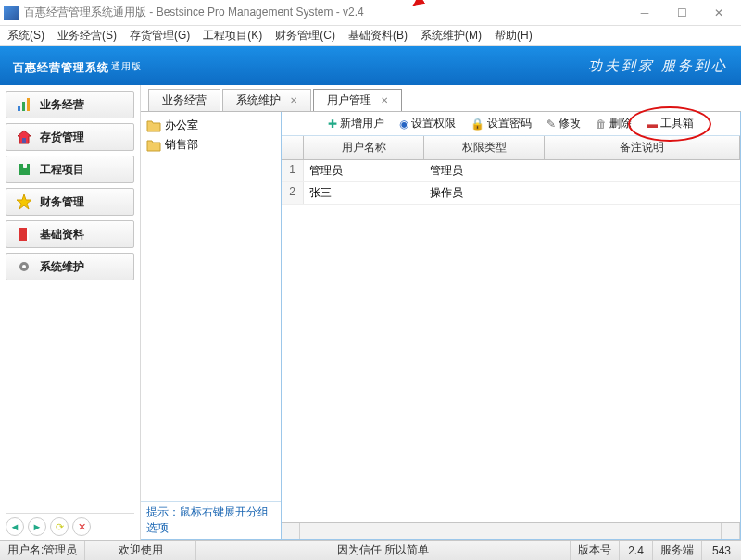 Image resolution: width=741 pixels, height=560 pixels. I want to click on star-icon, so click(24, 202).